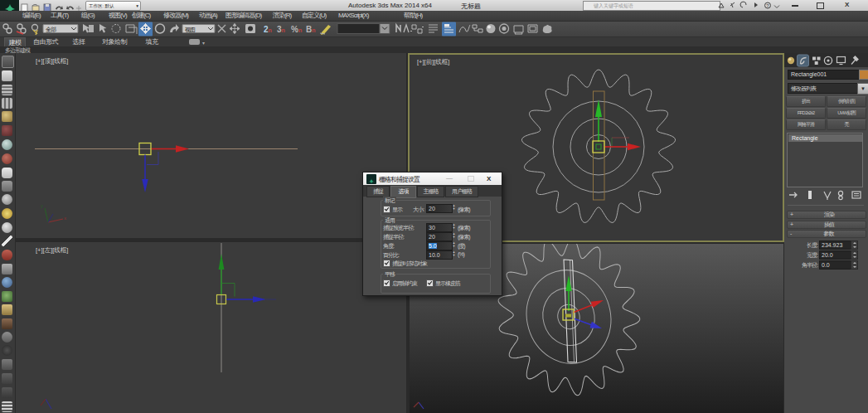 This screenshot has height=413, width=868. What do you see at coordinates (51, 30) in the screenshot?
I see `svg-text: 全部` at bounding box center [51, 30].